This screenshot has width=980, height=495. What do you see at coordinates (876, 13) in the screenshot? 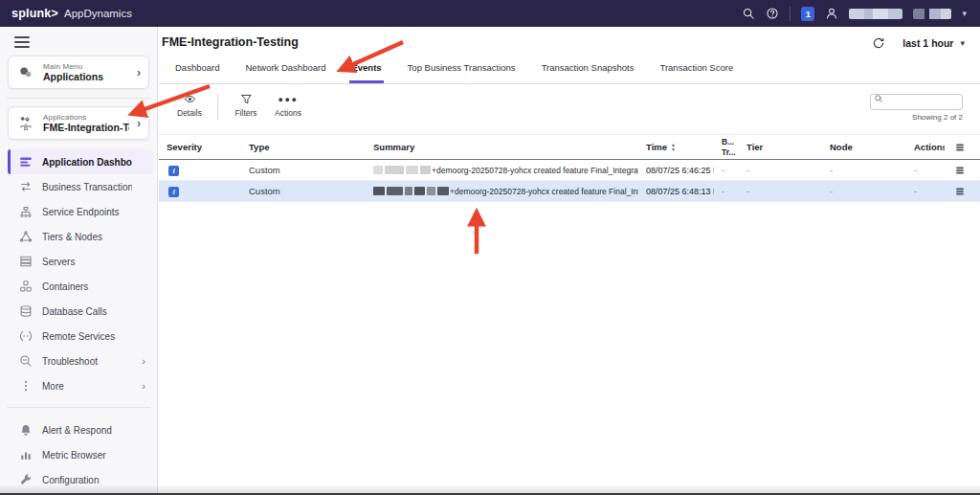
I see `redacted-username` at bounding box center [876, 13].